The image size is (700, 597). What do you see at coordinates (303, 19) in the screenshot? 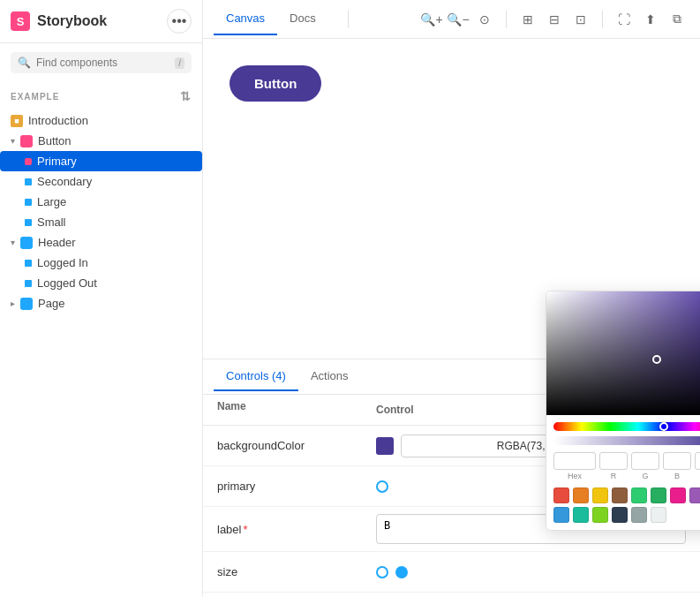
I see `tab-docs: Docs` at bounding box center [303, 19].